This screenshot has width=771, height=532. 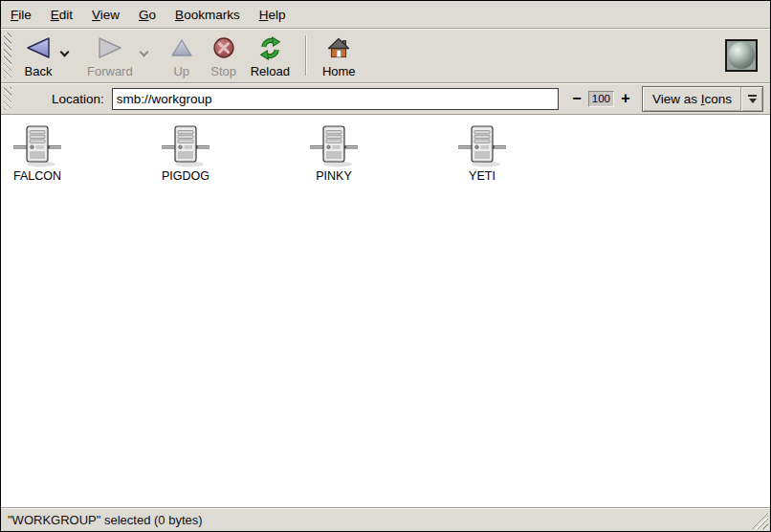 I want to click on toolbar-grip-handle, so click(x=8, y=55).